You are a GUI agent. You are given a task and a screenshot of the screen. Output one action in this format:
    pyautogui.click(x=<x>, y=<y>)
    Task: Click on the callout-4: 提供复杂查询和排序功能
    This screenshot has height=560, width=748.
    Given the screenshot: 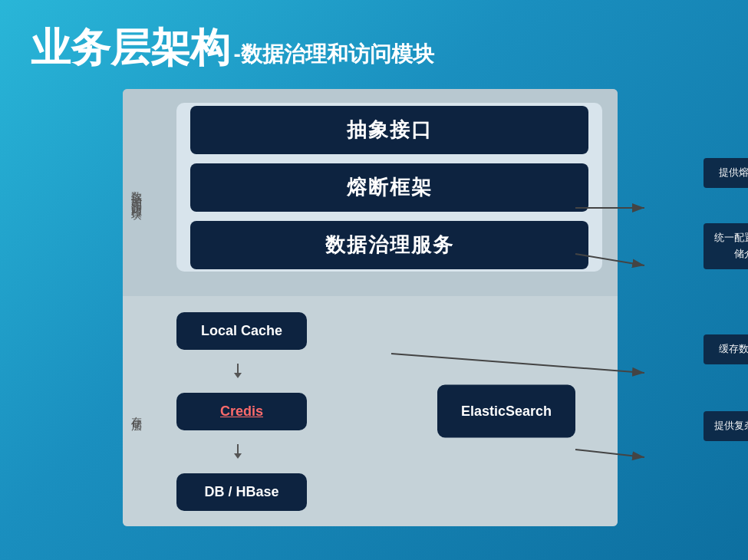 What is the action you would take?
    pyautogui.click(x=726, y=427)
    